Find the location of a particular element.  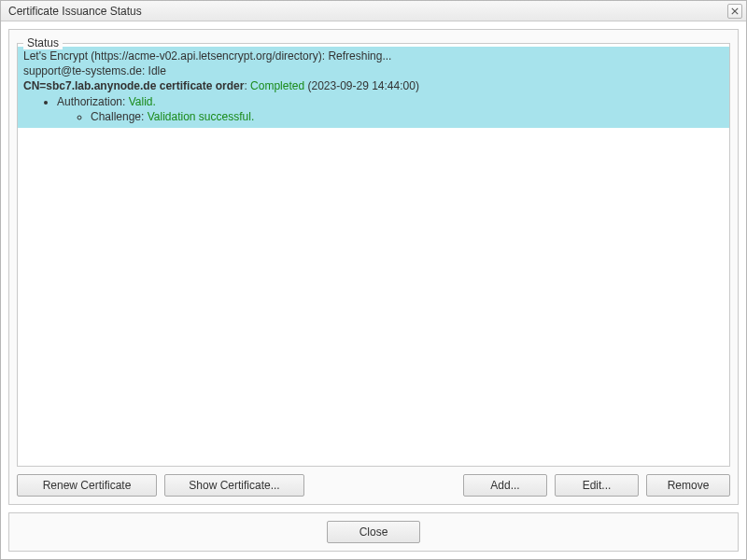

account-label: support@te-systems.de: is located at coordinates (86, 71).